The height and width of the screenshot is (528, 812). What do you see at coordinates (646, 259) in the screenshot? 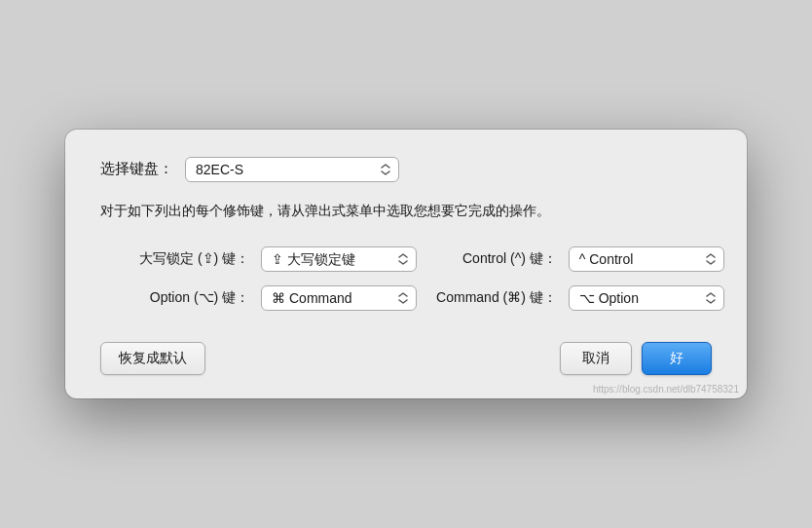
I see `control-select-wrapper: ^ Control` at bounding box center [646, 259].